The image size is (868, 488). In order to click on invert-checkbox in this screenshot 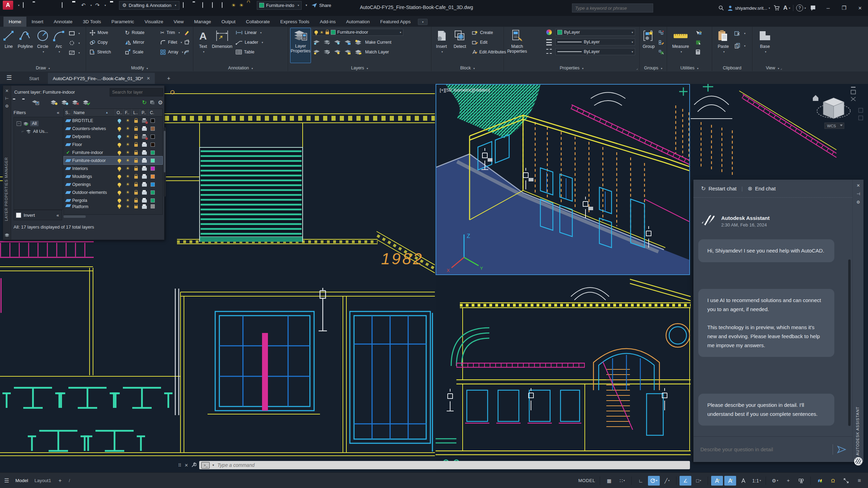, I will do `click(19, 215)`.